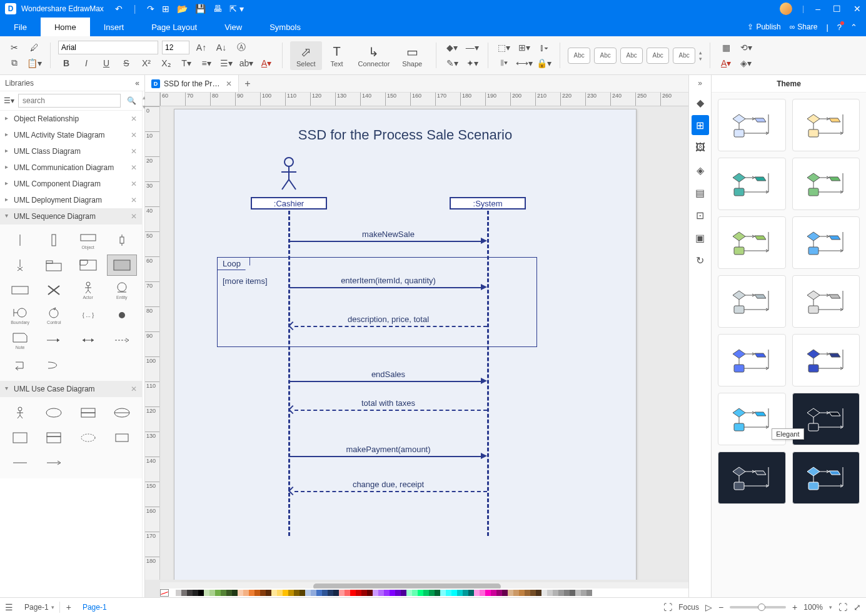 The width and height of the screenshot is (866, 616). Describe the element at coordinates (746, 63) in the screenshot. I see `more-options-icon: ◈▾` at that location.